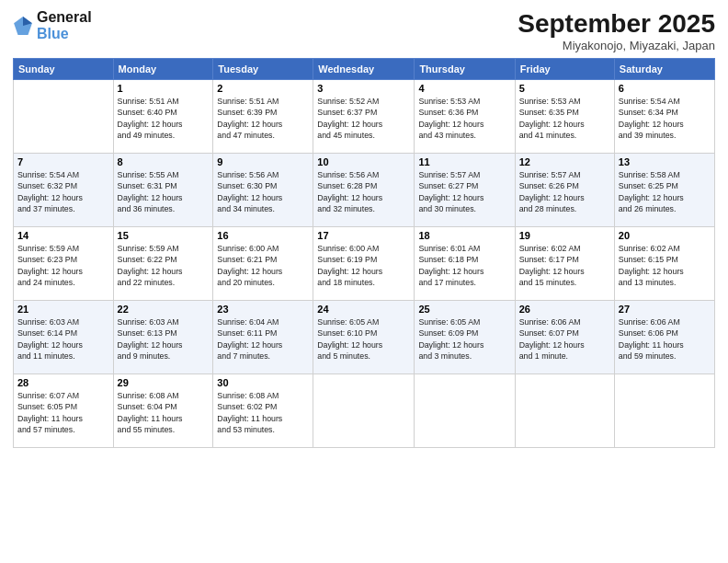 The height and width of the screenshot is (563, 728). I want to click on day-number: 11, so click(464, 162).